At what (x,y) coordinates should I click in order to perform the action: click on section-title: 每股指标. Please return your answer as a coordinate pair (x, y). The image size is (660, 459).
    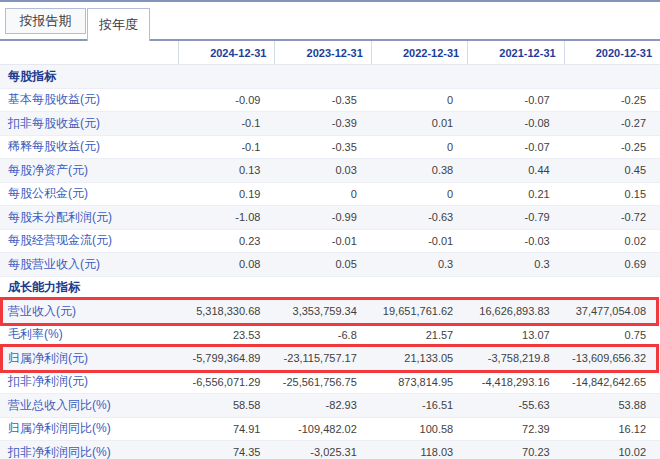
    Looking at the image, I should click on (89, 76).